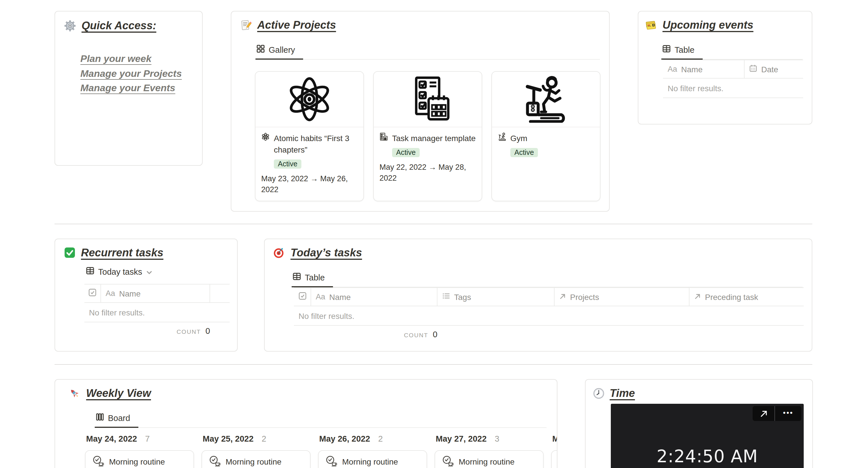 The height and width of the screenshot is (468, 868). Describe the element at coordinates (622, 297) in the screenshot. I see `column-header-projects: Projects` at that location.